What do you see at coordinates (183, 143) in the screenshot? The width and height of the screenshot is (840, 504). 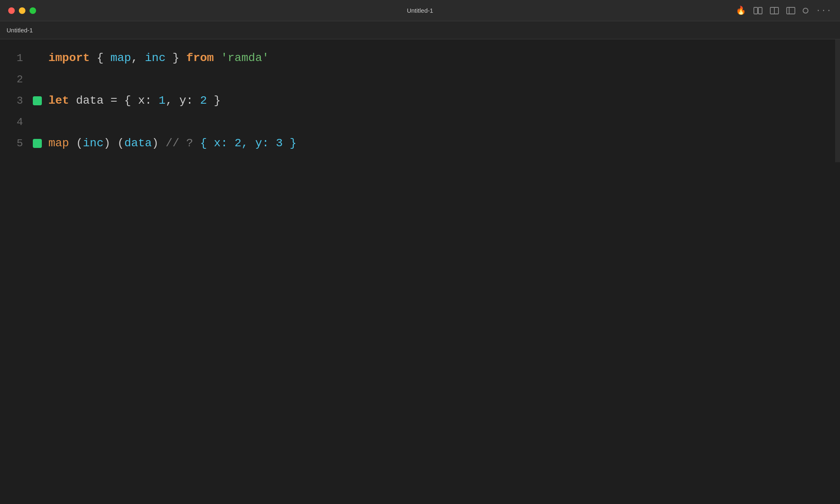 I see `token-comment: // ?` at bounding box center [183, 143].